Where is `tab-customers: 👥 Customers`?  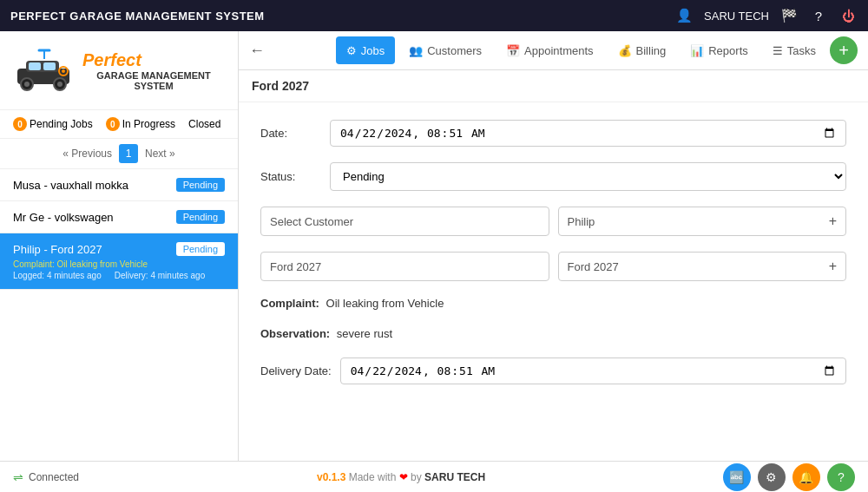 tab-customers: 👥 Customers is located at coordinates (445, 50).